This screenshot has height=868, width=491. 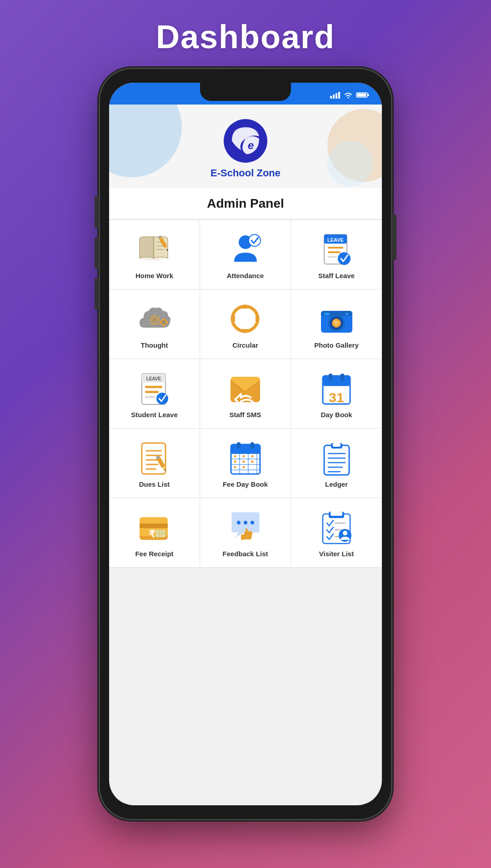 I want to click on menu-item-fee-receipt: ₹ Fee Receipt, so click(x=155, y=533).